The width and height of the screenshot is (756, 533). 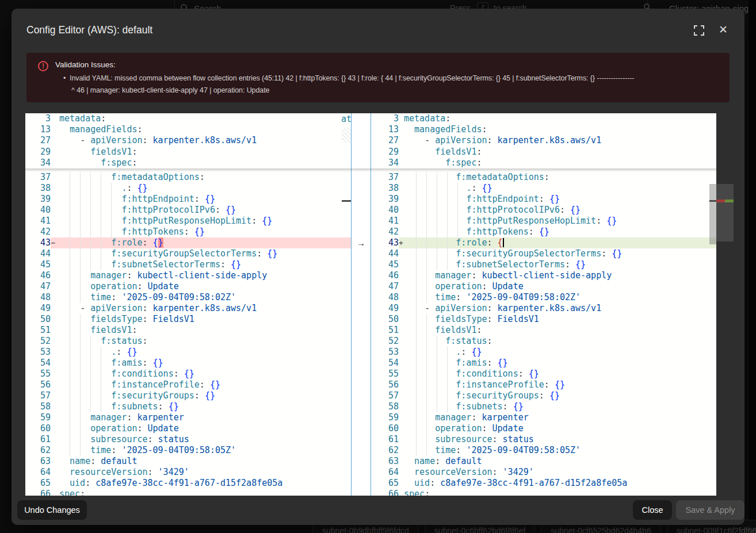 I want to click on breadcrumb-clip: at, so click(x=346, y=119).